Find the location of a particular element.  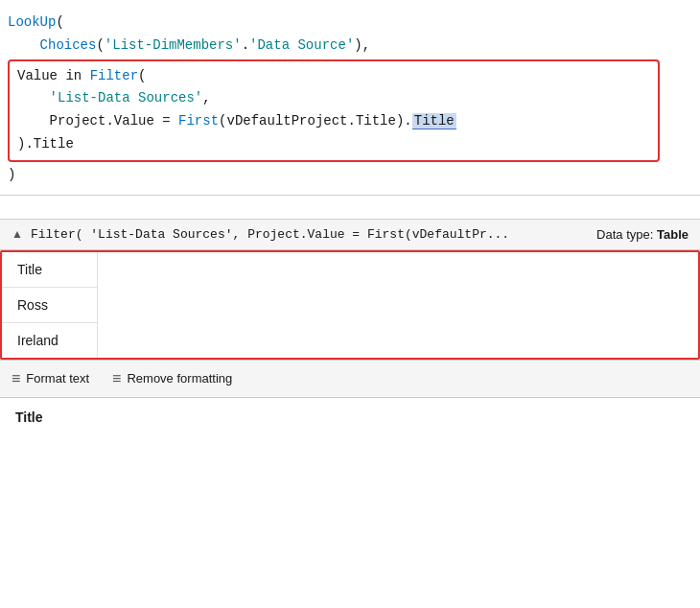

result-row-2: Ross is located at coordinates (50, 305).